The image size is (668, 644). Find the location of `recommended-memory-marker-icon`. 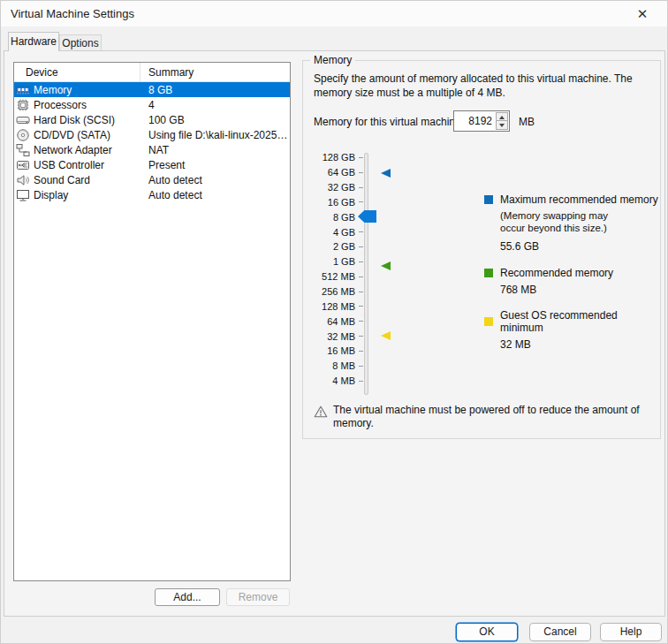

recommended-memory-marker-icon is located at coordinates (385, 266).